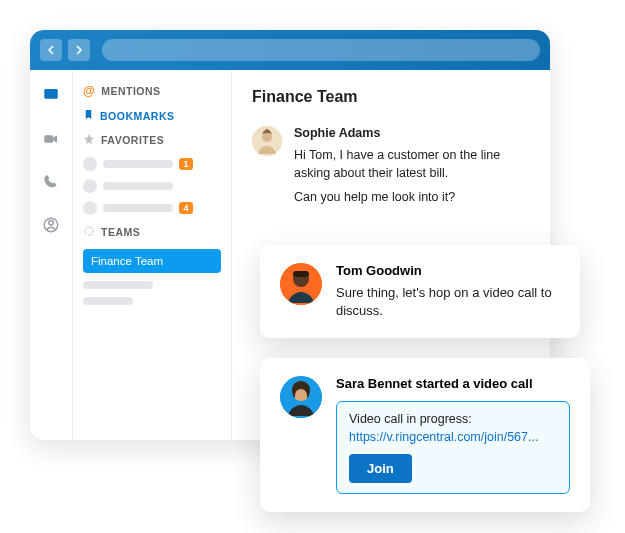  What do you see at coordinates (51, 97) in the screenshot?
I see `messages-icon` at bounding box center [51, 97].